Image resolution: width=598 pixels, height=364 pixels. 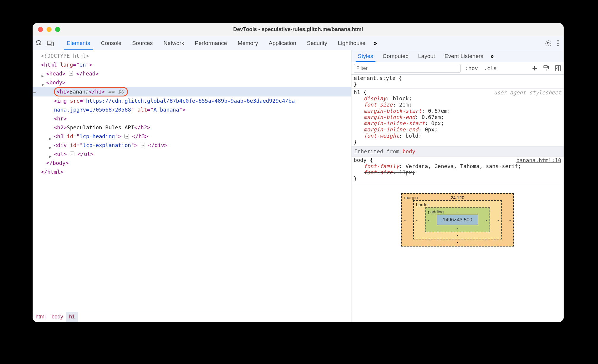 What do you see at coordinates (298, 30) in the screenshot?
I see `titlebar: DevTools - speculative-rules.glitch.me/b…` at bounding box center [298, 30].